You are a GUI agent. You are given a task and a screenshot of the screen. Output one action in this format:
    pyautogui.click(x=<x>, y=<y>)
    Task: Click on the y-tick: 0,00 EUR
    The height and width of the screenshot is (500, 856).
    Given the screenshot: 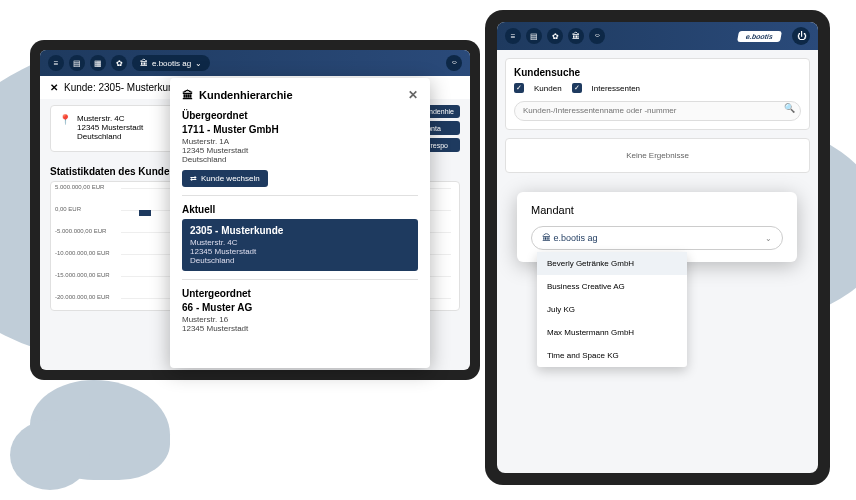 What is the action you would take?
    pyautogui.click(x=68, y=209)
    